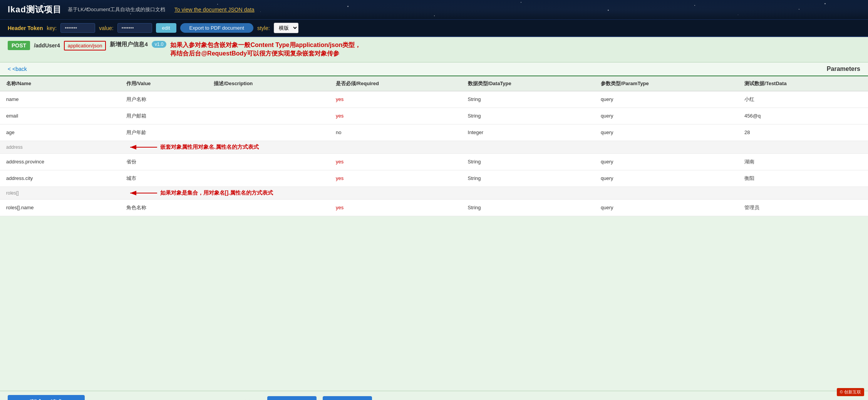 This screenshot has height=400, width=868. I want to click on bottom-bar: 测试API请求 application/x-www-form-urlencode…, so click(434, 395).